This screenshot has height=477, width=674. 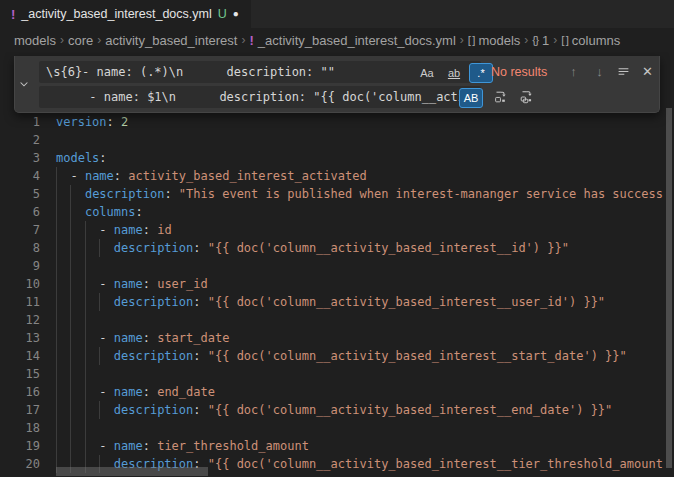 I want to click on code-line: 16 - name: end_date, so click(x=337, y=392).